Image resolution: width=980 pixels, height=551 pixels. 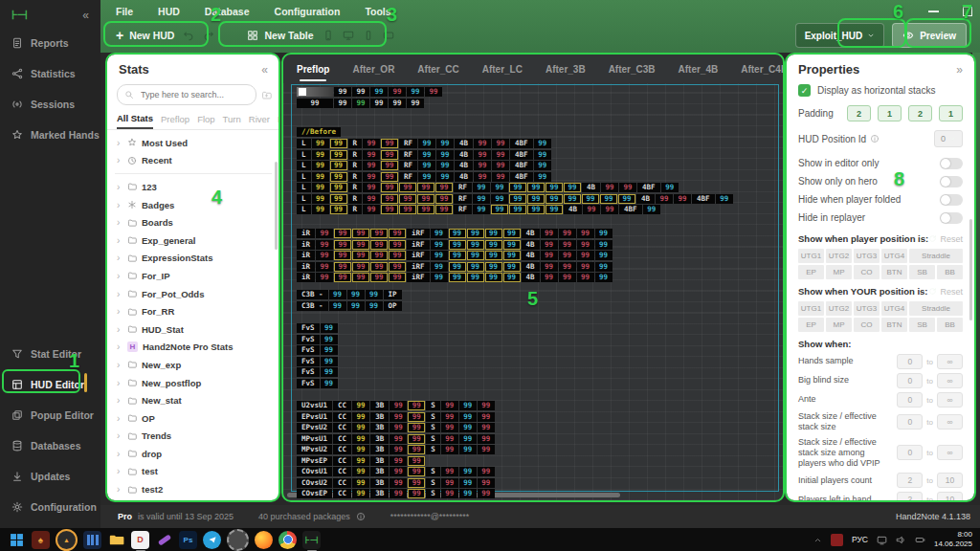 I want to click on menu-hud: HUD, so click(x=168, y=11).